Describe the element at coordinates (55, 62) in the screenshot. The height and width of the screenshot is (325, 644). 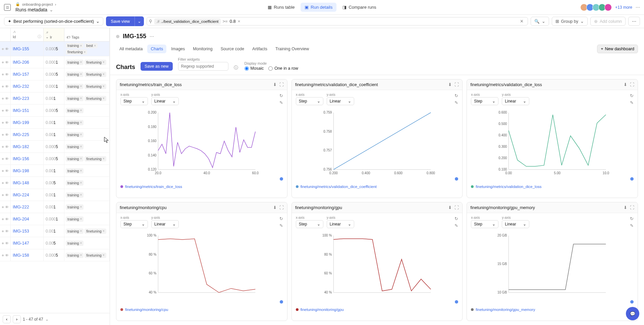
I see `table-row: ● 👁IMG-2060.0001training ×finetuning ×` at that location.